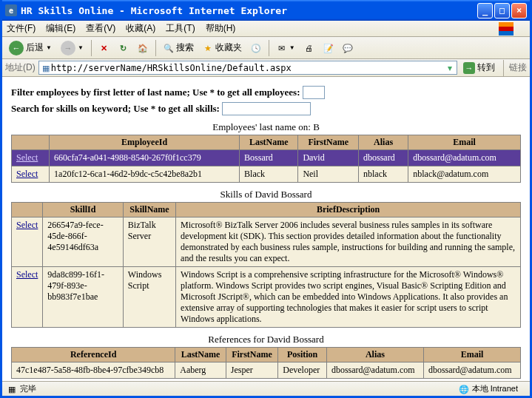  I want to click on page-icon: ▦, so click(46, 68).